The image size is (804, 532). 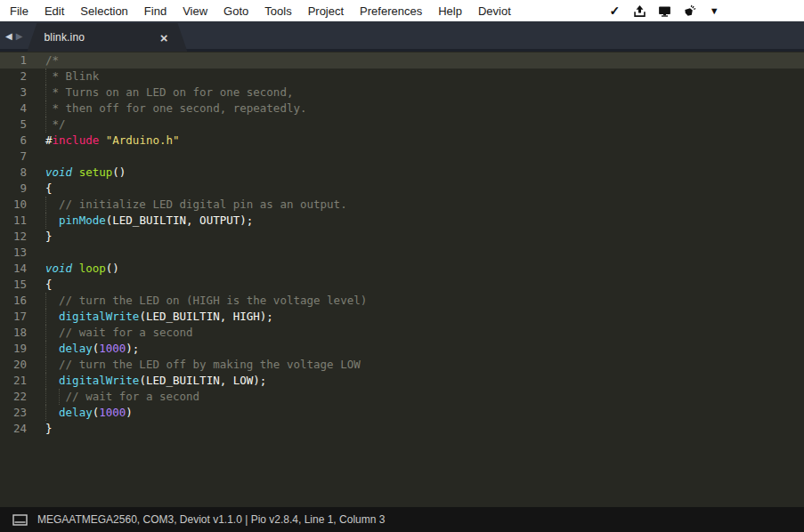 What do you see at coordinates (20, 36) in the screenshot?
I see `nav-forward-icon: ▶` at bounding box center [20, 36].